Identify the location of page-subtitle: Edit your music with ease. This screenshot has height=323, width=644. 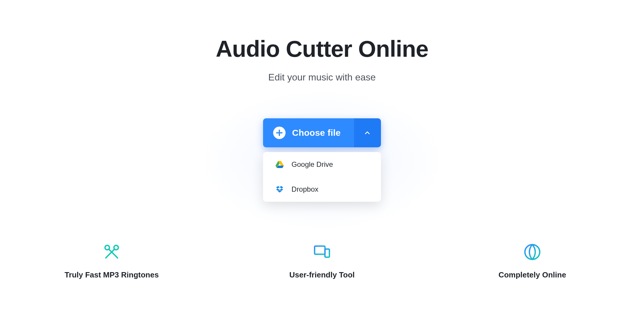
(322, 77).